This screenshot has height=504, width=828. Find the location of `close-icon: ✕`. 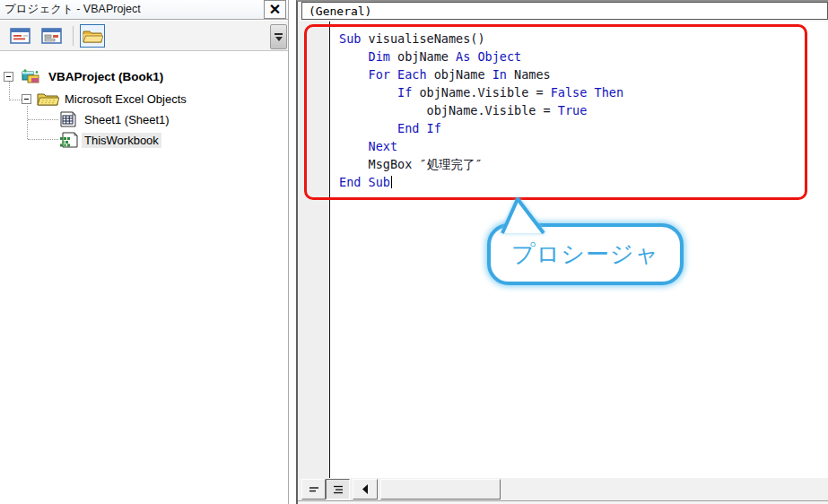

close-icon: ✕ is located at coordinates (275, 9).